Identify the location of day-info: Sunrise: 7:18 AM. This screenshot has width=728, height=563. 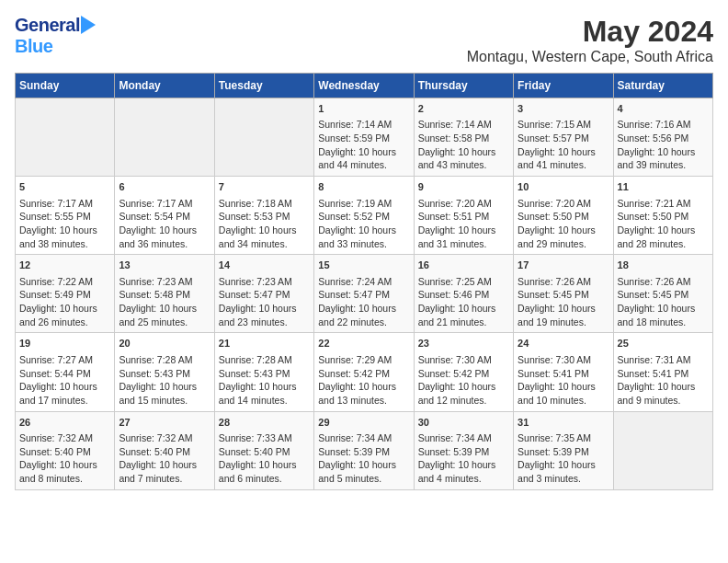
(265, 204).